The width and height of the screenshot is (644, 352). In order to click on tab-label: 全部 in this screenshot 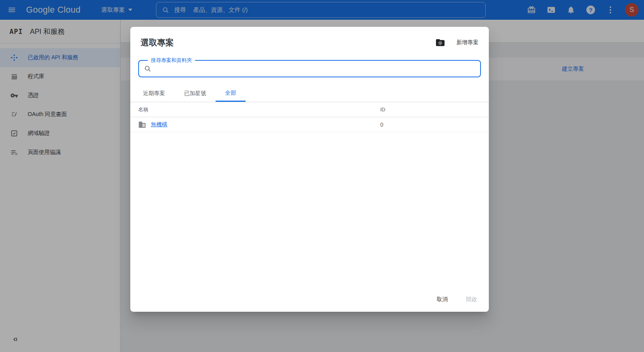, I will do `click(231, 93)`.